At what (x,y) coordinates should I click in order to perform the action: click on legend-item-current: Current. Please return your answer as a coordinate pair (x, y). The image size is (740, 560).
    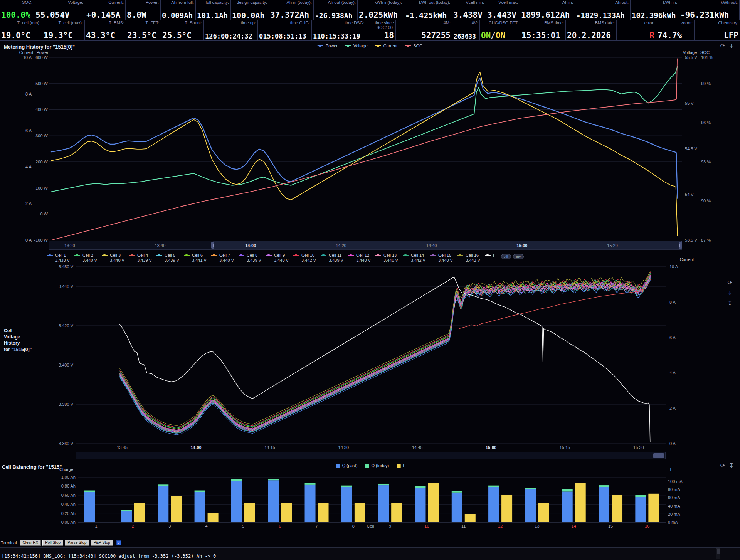
    Looking at the image, I should click on (387, 46).